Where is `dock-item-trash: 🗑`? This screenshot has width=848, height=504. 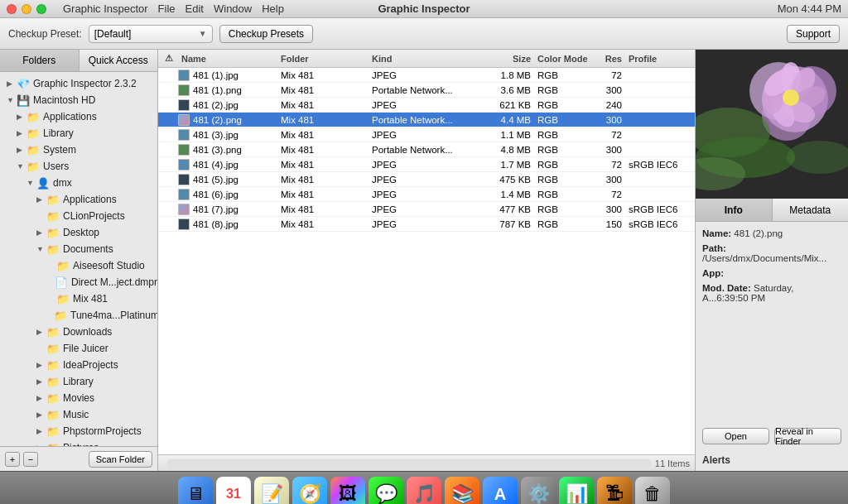 dock-item-trash: 🗑 is located at coordinates (653, 490).